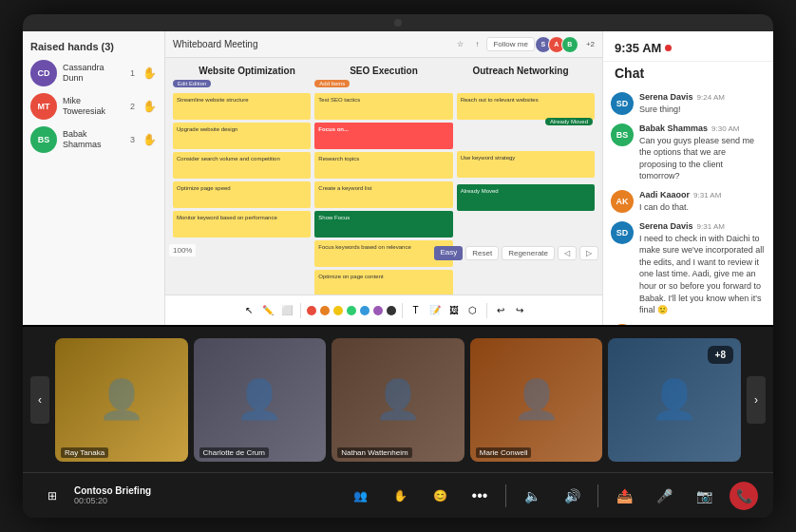 The height and width of the screenshot is (532, 796). I want to click on msg-content-2: Babak Shammas 9:30 AM Can you guys pleas…, so click(703, 153).